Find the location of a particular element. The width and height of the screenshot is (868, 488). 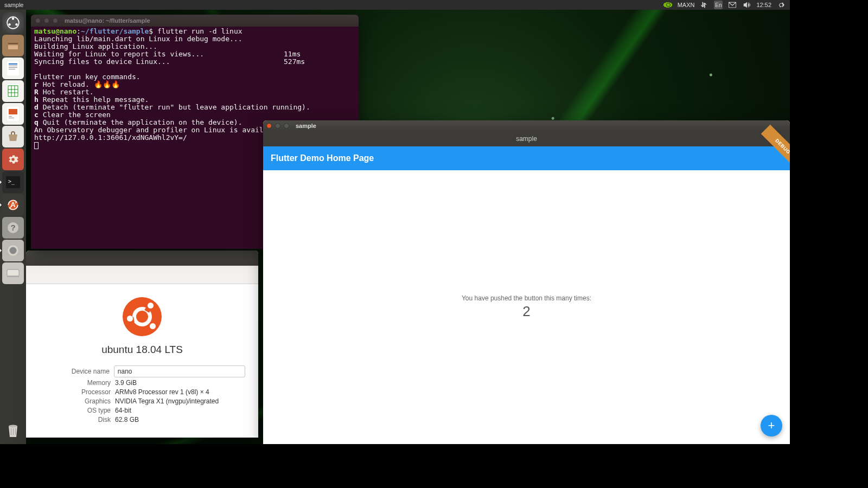

memory-value: 3.9 GiB is located at coordinates (126, 383).